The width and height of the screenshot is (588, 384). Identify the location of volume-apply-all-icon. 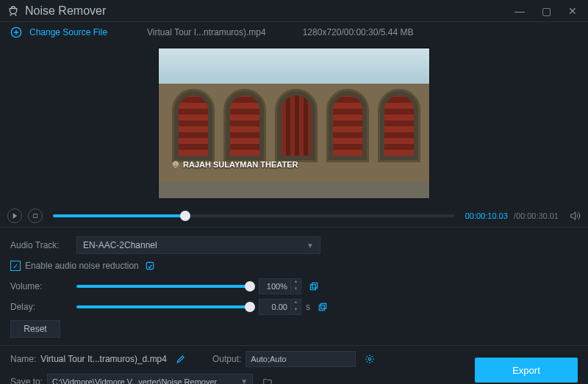
(314, 286).